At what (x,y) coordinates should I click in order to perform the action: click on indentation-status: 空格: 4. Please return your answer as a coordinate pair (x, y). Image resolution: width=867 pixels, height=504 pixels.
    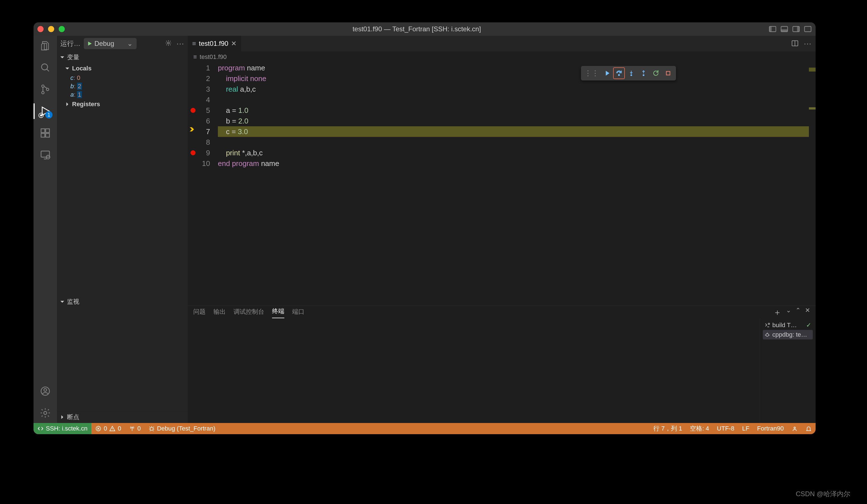
    Looking at the image, I should click on (699, 429).